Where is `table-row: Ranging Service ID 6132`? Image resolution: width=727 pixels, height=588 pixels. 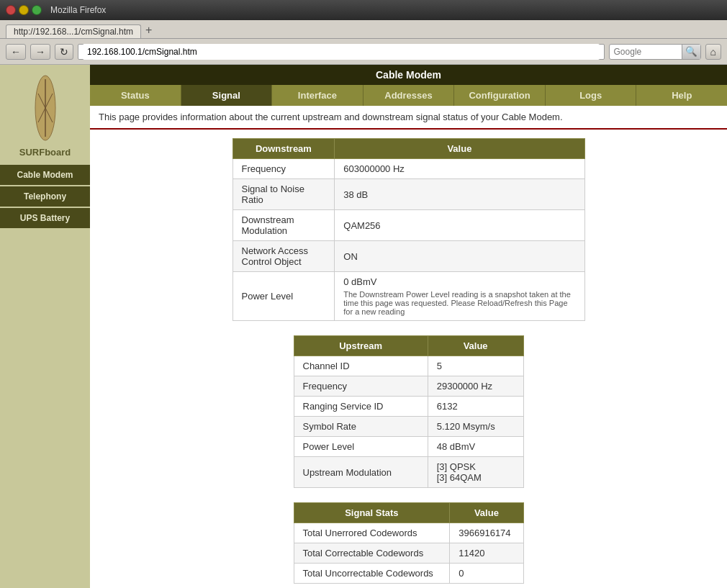
table-row: Ranging Service ID 6132 is located at coordinates (409, 407).